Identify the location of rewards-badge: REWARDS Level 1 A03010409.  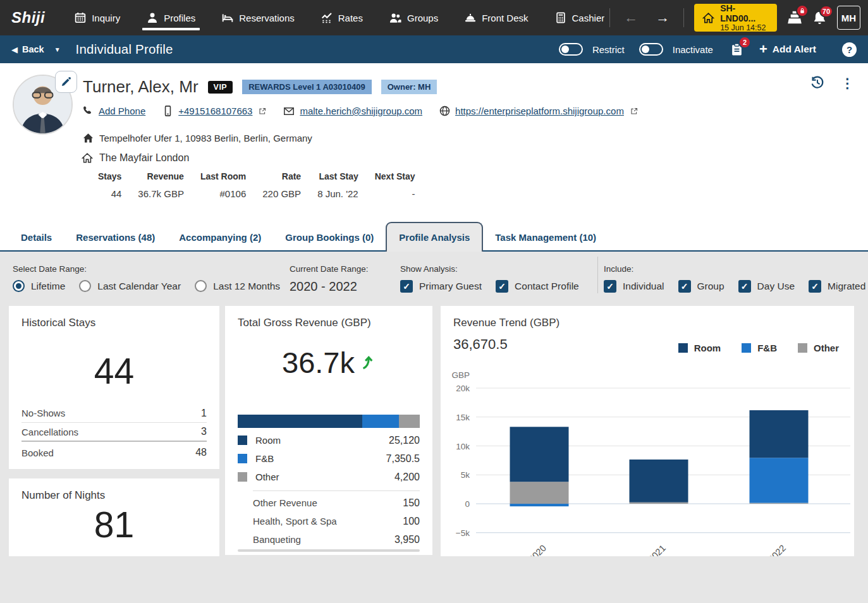
(307, 87).